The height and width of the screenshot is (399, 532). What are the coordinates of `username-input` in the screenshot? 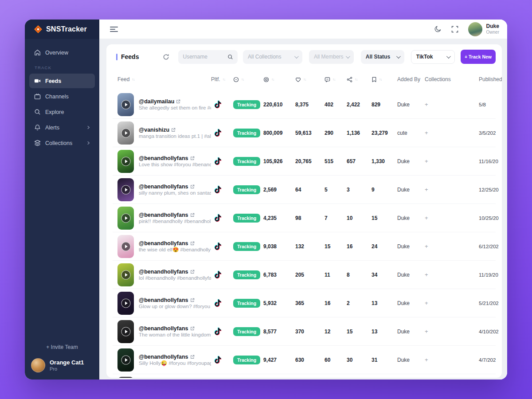 It's located at (204, 57).